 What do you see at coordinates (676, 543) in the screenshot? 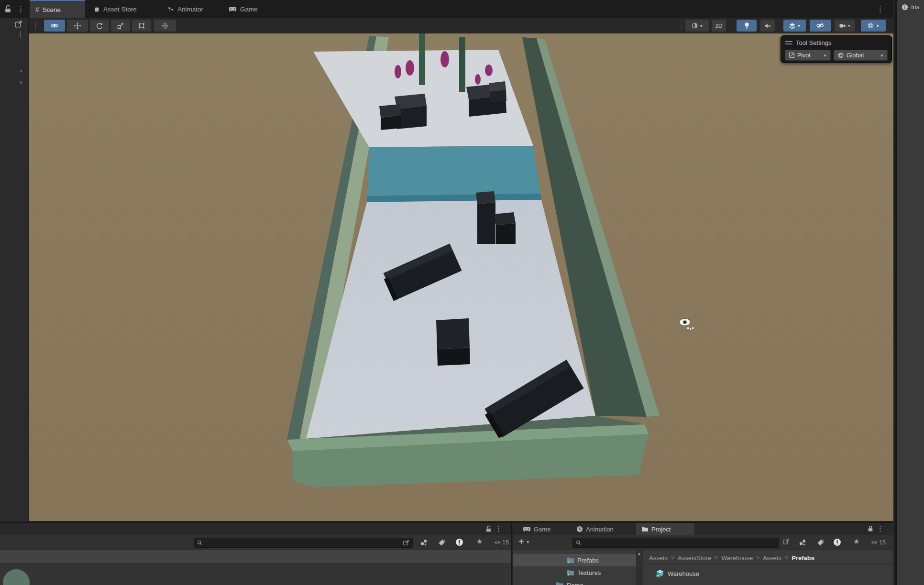
I see `project-search-field` at bounding box center [676, 543].